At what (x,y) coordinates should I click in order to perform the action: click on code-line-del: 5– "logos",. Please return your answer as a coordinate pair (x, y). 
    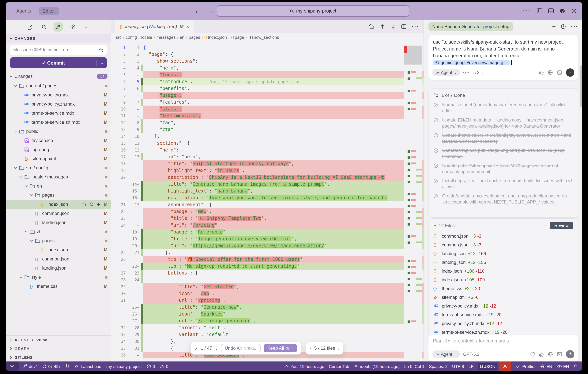
    Looking at the image, I should click on (267, 75).